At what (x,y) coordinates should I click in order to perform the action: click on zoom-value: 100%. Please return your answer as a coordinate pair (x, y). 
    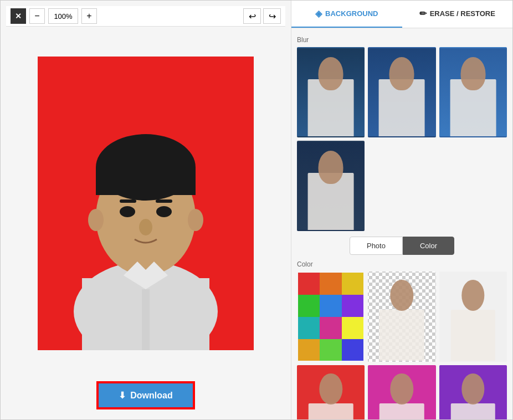
    Looking at the image, I should click on (63, 16).